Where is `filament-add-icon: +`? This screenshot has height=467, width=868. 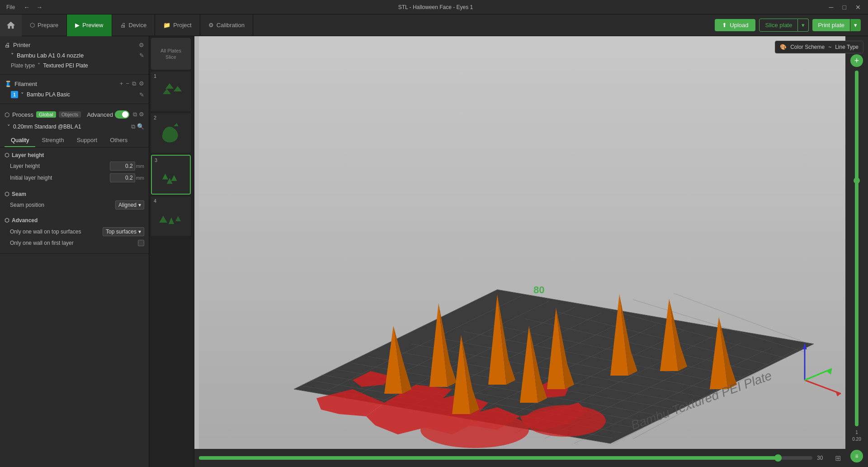 filament-add-icon: + is located at coordinates (122, 84).